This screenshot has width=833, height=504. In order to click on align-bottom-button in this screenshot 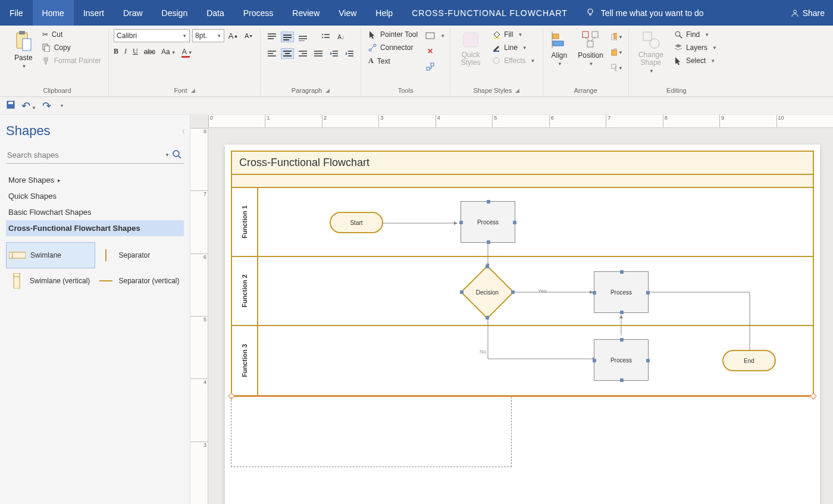, I will do `click(303, 37)`.